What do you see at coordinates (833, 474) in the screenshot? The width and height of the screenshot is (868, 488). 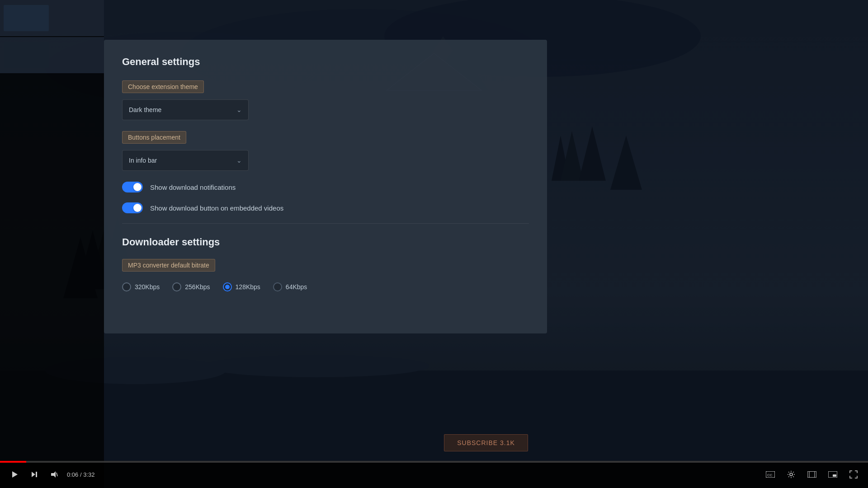 I see `miniplayer-button` at bounding box center [833, 474].